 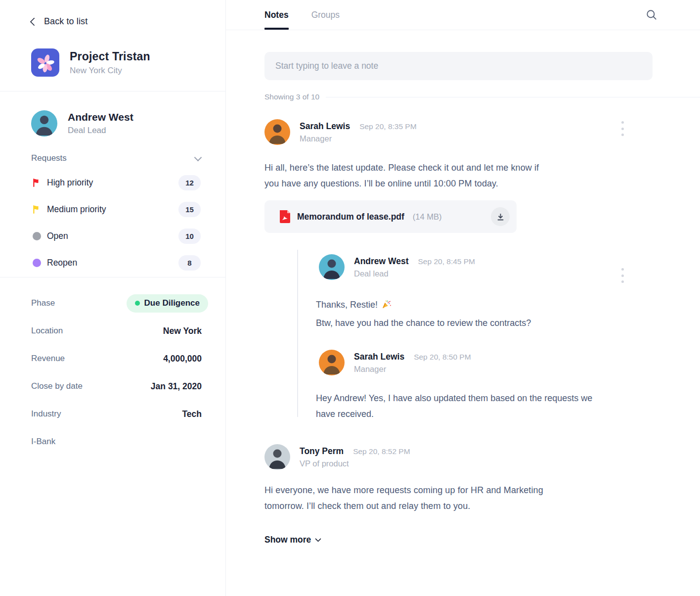 I want to click on tab-notes: Notes, so click(x=277, y=15).